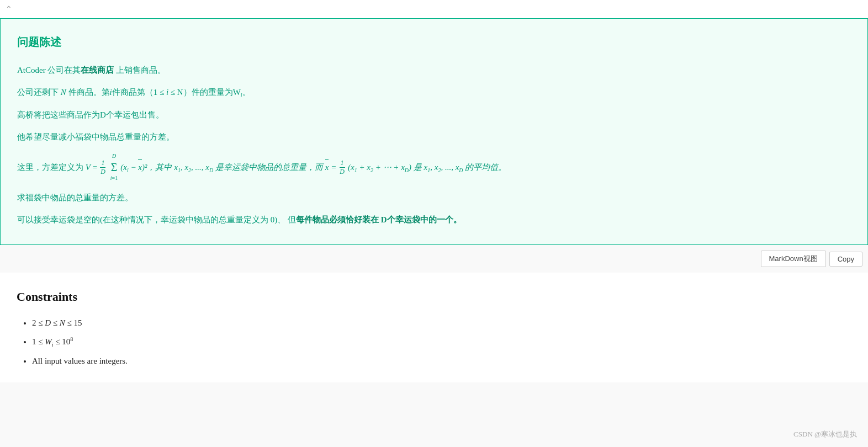 Image resolution: width=868 pixels, height=447 pixels. Describe the element at coordinates (157, 220) in the screenshot. I see `para7-prefix: 可以接受幸运袋是空的(在这种情况下，幸运袋中物品的总重量定义为 0)、 但` at that location.